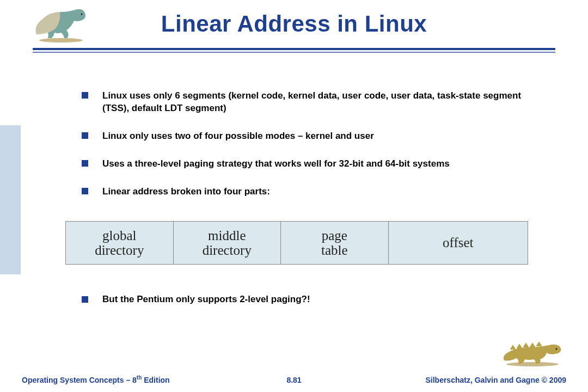 This screenshot has width=588, height=392. I want to click on slide-footer: Operating System Concepts – 8th Edition …, so click(294, 378).